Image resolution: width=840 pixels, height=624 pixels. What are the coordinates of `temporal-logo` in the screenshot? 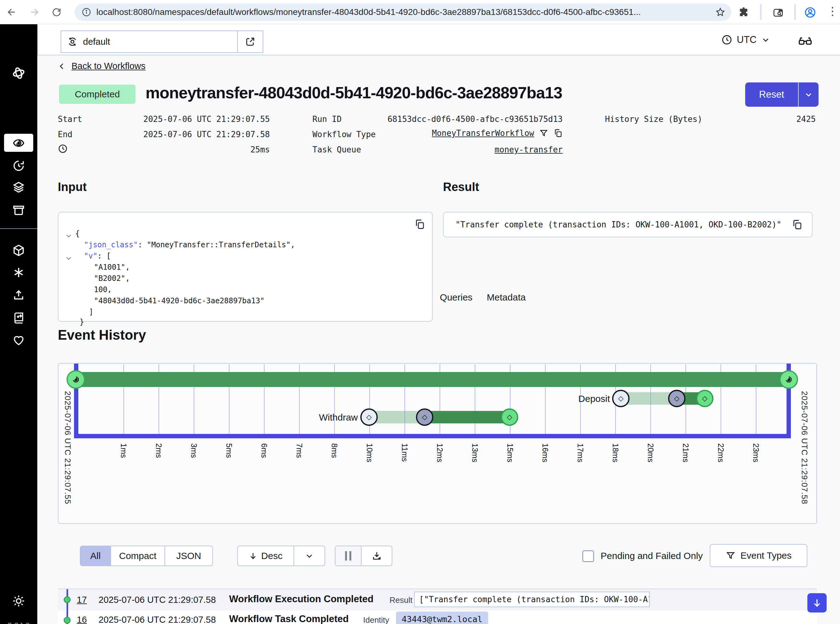 It's located at (19, 73).